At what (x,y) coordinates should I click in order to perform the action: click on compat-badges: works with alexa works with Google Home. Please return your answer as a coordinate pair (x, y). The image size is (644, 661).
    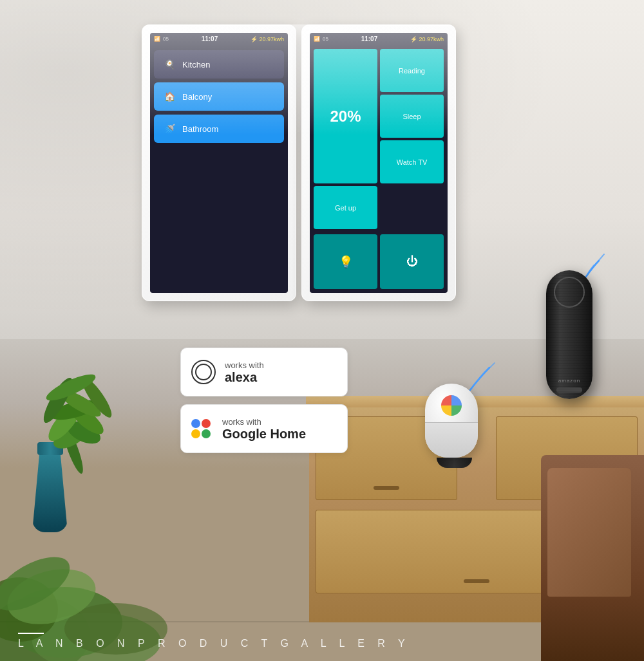
    Looking at the image, I should click on (264, 400).